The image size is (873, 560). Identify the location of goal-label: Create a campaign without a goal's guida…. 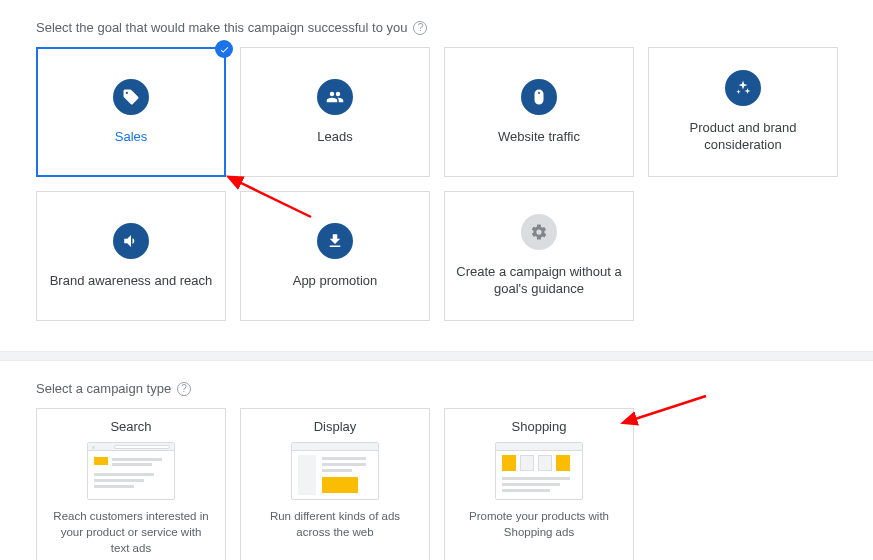
(539, 281).